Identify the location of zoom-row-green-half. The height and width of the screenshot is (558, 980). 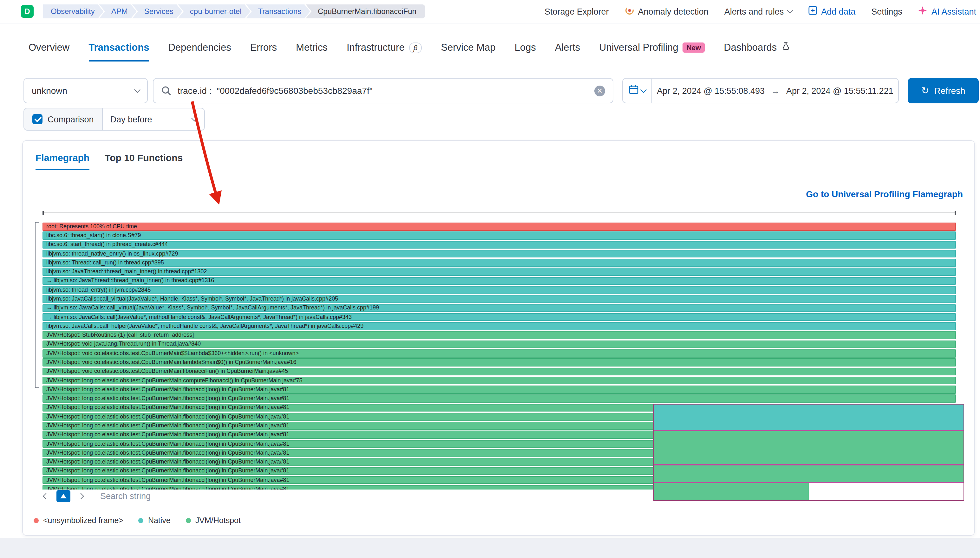
(731, 491).